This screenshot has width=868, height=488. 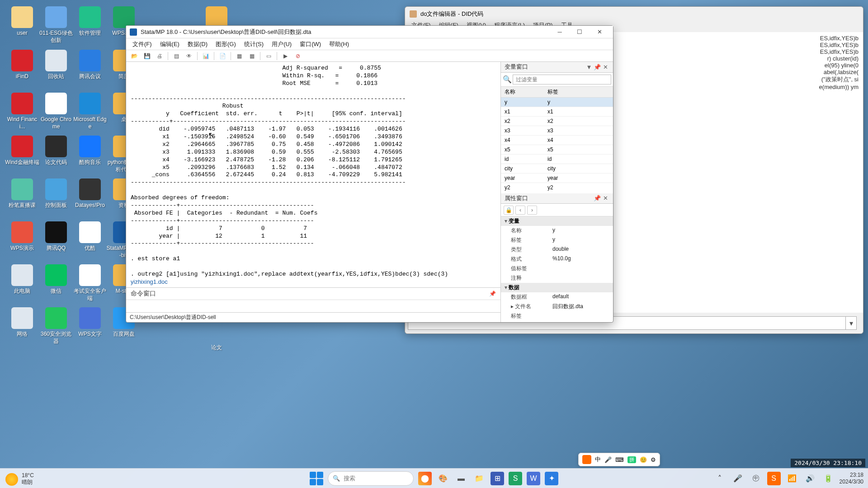 I want to click on variable-row: x5x5, so click(x=557, y=150).